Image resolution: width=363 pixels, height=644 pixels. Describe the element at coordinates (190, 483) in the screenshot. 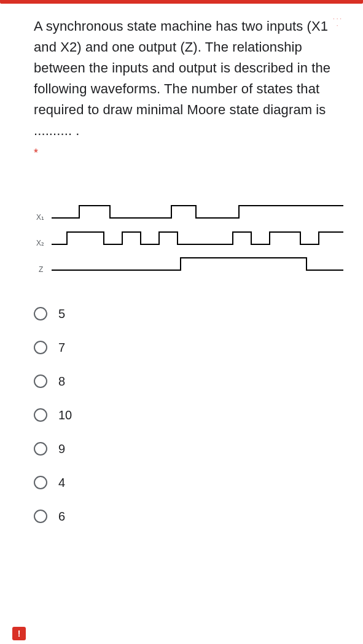

I see `option-4: 4` at that location.